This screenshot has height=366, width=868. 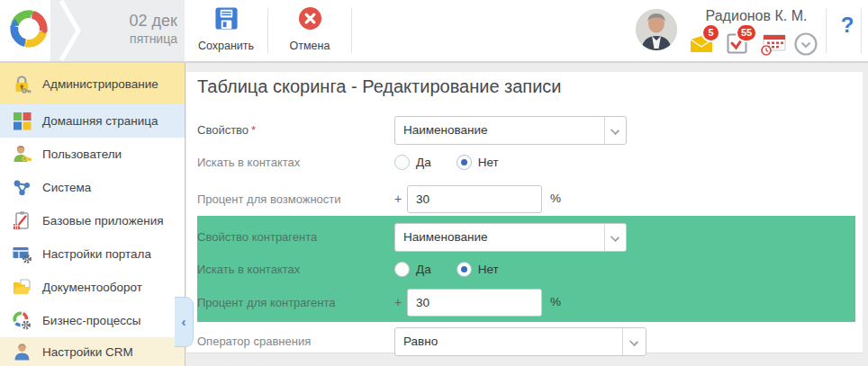 What do you see at coordinates (22, 187) in the screenshot?
I see `network-icon` at bounding box center [22, 187].